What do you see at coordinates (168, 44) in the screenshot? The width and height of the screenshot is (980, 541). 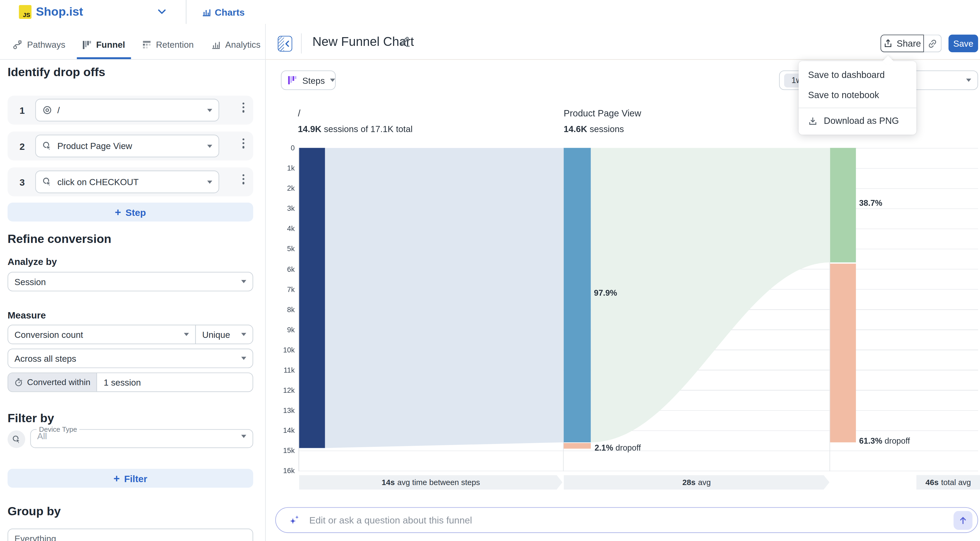 I see `tab-retention: Retention` at bounding box center [168, 44].